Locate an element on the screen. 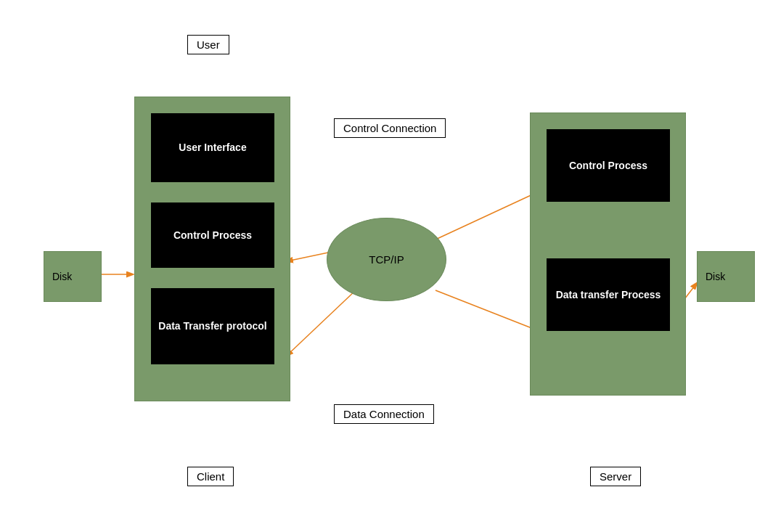  left-disk-label: Disk is located at coordinates (62, 277).